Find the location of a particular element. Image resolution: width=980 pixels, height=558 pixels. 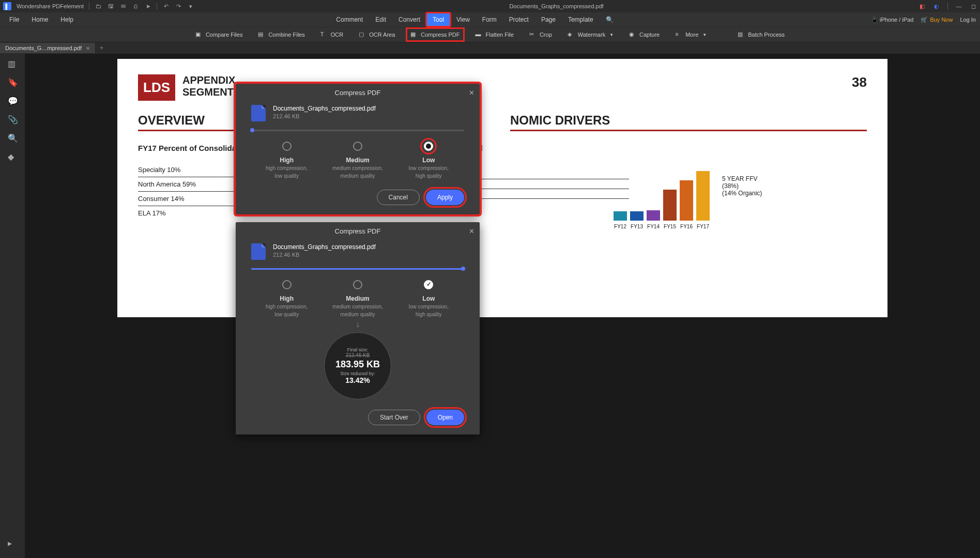

login-link: Log In is located at coordinates (968, 20).